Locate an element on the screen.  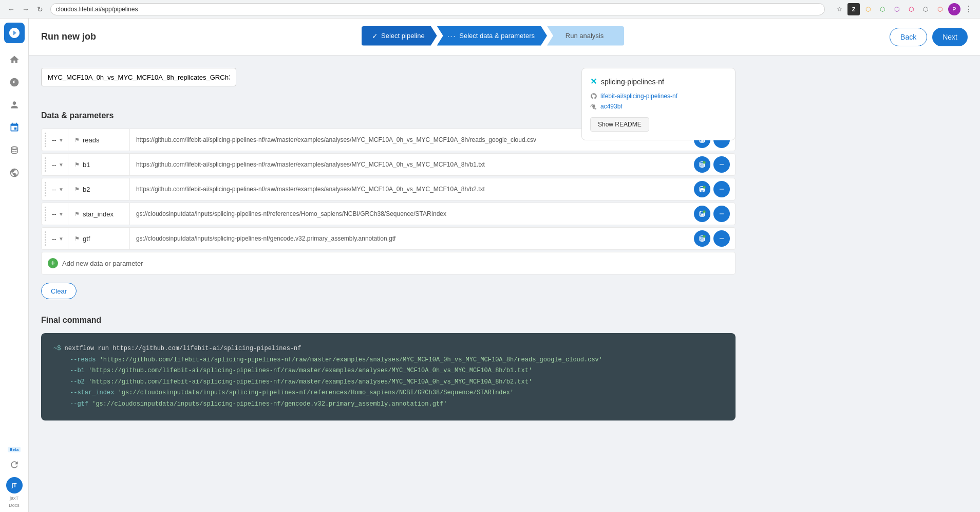
app-logo is located at coordinates (14, 33).